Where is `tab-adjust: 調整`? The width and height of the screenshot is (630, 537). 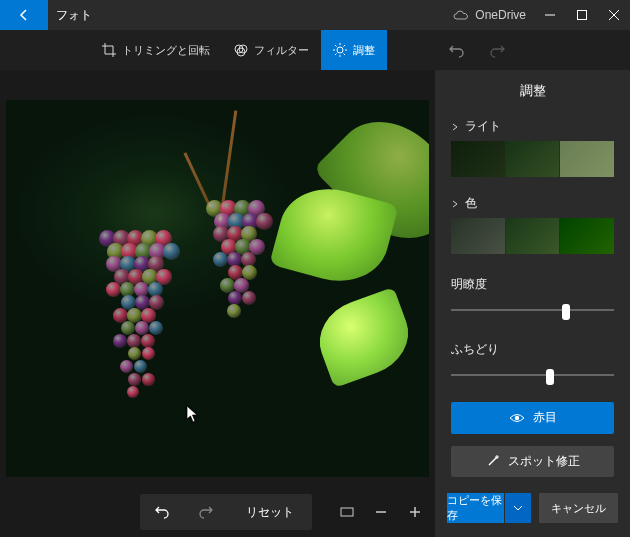
tab-adjust: 調整 is located at coordinates (354, 50).